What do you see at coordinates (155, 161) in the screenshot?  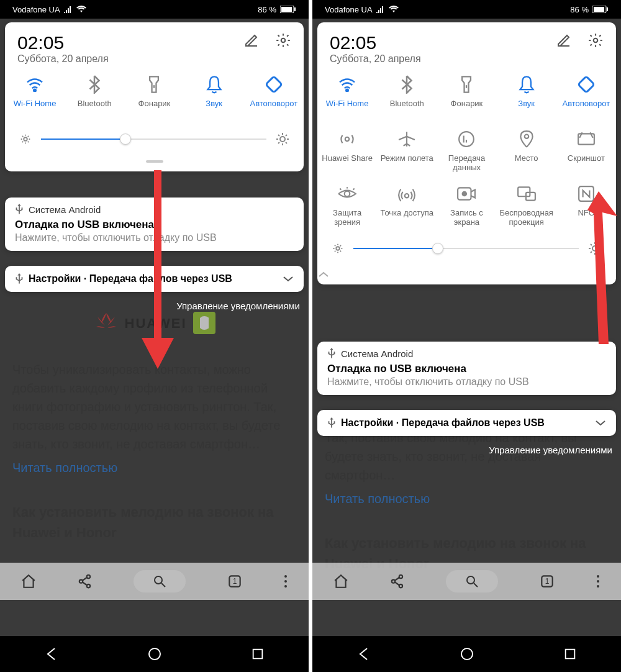 I see `panel-drag-handle` at bounding box center [155, 161].